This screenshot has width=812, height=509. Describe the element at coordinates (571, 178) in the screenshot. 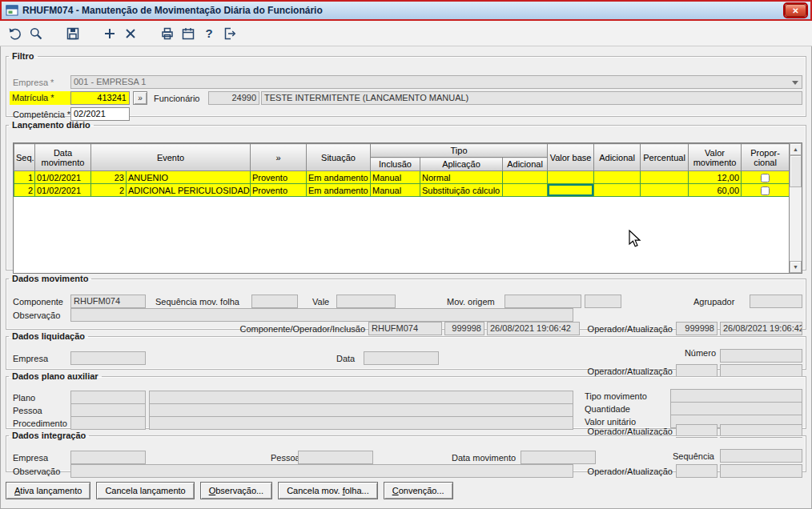

I see `cell-valor-base` at that location.